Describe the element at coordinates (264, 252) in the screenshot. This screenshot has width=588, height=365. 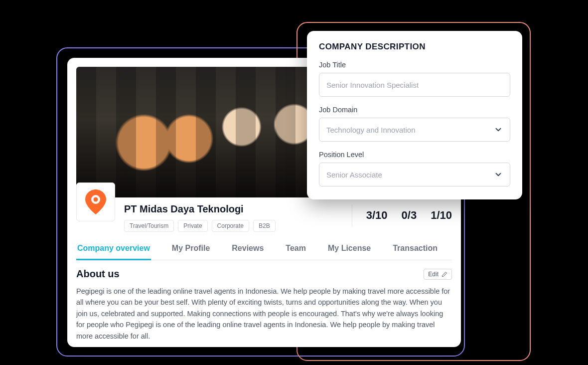
I see `tab-bar: Company overview My Profile Reviews Team…` at that location.